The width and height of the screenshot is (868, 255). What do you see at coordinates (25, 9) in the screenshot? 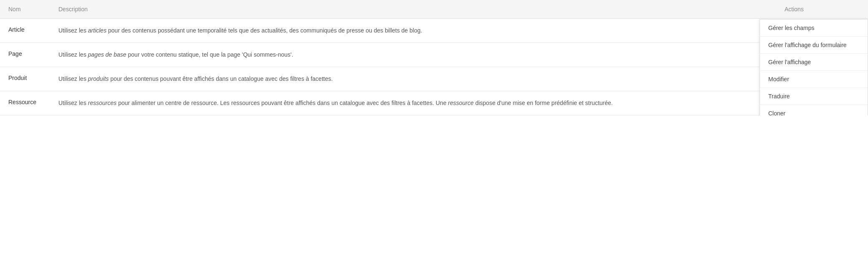
I see `col-header-nom: Nom` at bounding box center [25, 9].